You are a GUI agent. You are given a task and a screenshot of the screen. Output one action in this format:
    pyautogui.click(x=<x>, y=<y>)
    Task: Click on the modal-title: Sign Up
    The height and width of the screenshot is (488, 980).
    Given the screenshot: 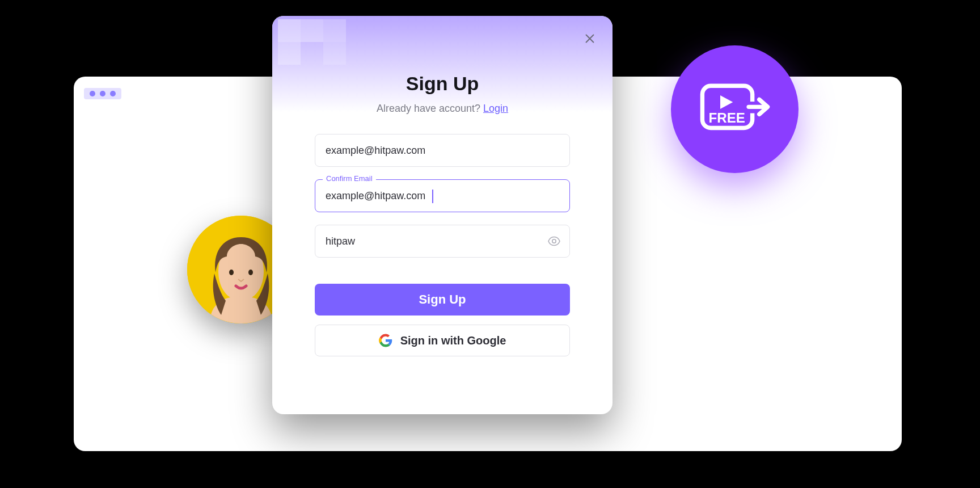 What is the action you would take?
    pyautogui.click(x=442, y=84)
    